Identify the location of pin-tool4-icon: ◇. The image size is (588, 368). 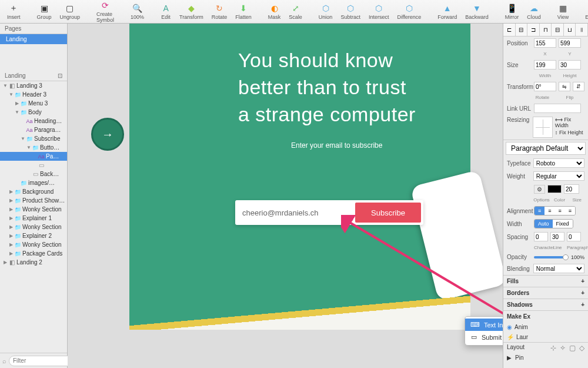
(582, 348).